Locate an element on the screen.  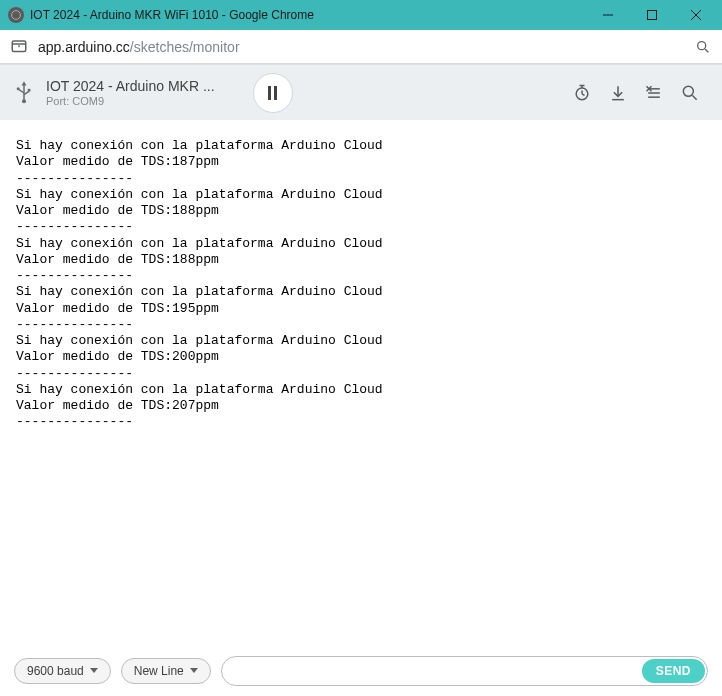
window-close-button is located at coordinates (696, 15).